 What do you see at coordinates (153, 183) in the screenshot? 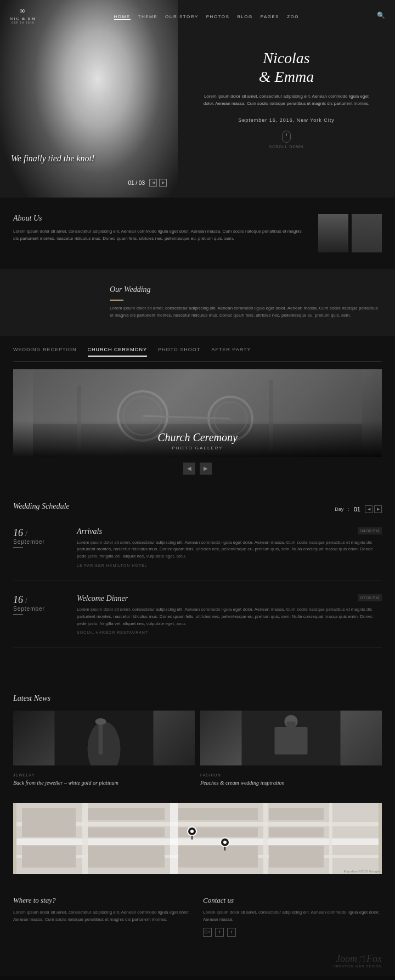
I see `prev-arrow: ◀` at bounding box center [153, 183].